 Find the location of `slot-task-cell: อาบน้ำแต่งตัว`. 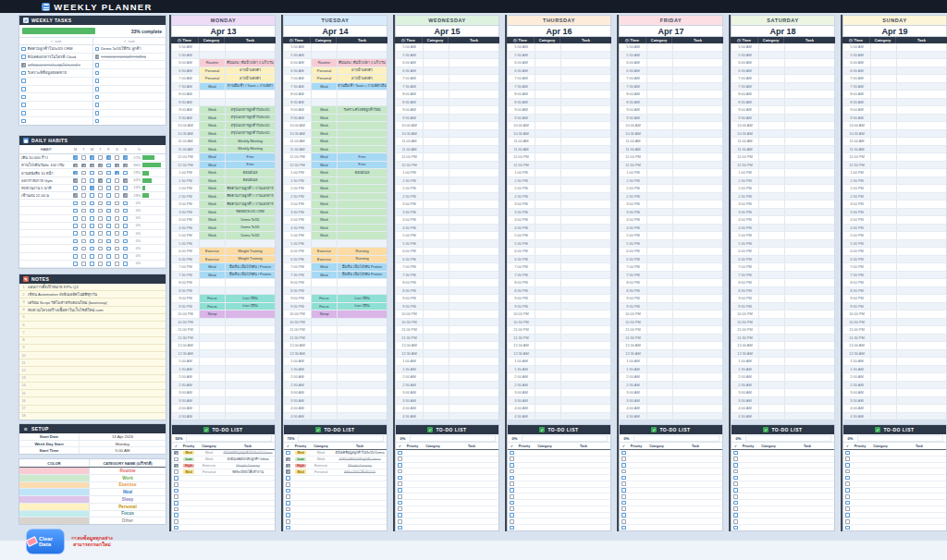

slot-task-cell: อาบน้ำแต่งตัว is located at coordinates (250, 79).